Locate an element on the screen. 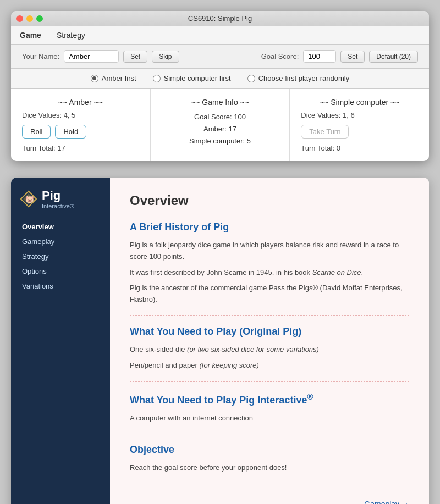 This screenshot has width=440, height=504. logo-text: Pig Interactive® is located at coordinates (58, 199).